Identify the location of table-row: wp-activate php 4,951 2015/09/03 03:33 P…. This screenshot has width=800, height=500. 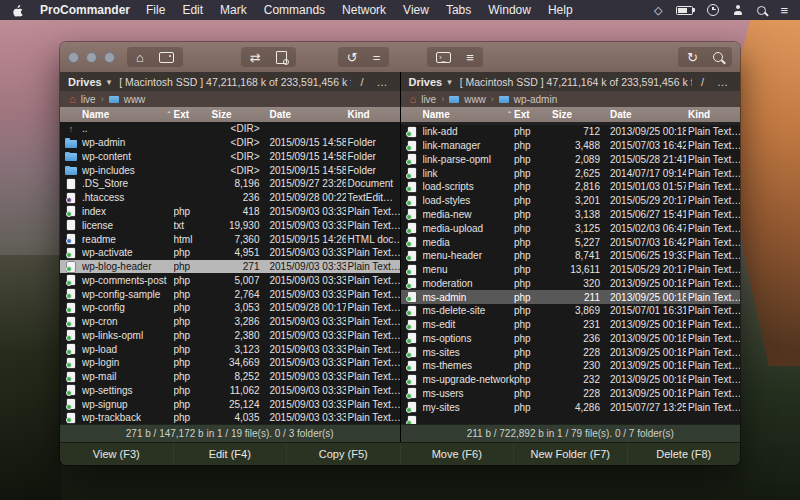
(230, 253).